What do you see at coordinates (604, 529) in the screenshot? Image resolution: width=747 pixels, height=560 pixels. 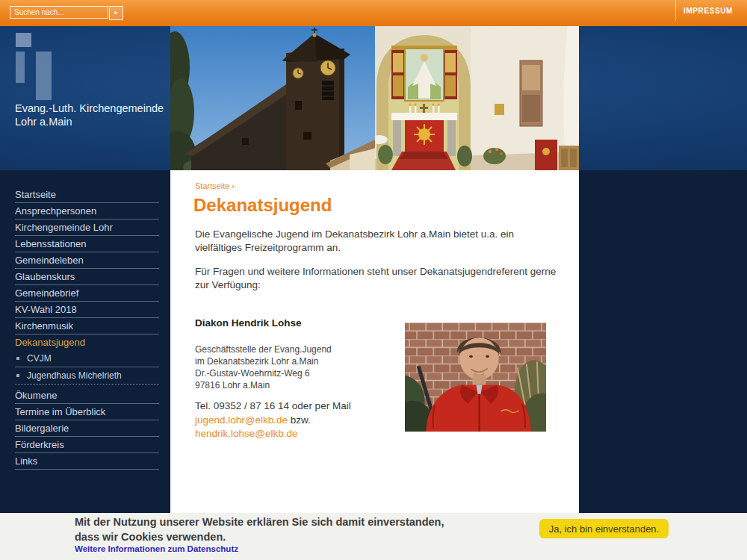 I see `cookie-accept-button: Ja, ich bin einverstanden.` at bounding box center [604, 529].